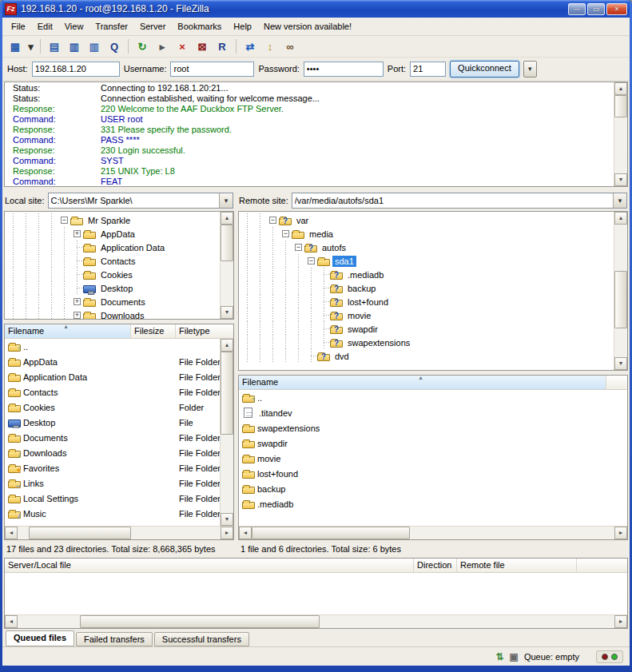 The image size is (632, 672). What do you see at coordinates (500, 657) in the screenshot?
I see `speed-limits-icon: ⇅` at bounding box center [500, 657].